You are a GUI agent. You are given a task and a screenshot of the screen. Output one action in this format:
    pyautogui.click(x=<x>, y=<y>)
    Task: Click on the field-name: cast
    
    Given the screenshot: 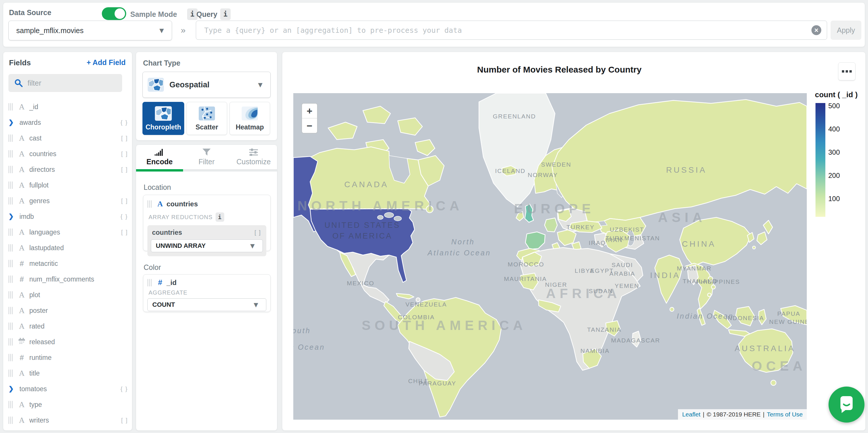 What is the action you would take?
    pyautogui.click(x=35, y=138)
    